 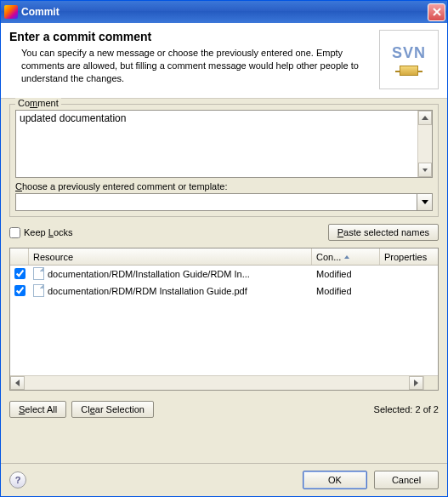 What do you see at coordinates (425, 117) in the screenshot?
I see `scroll-up-button` at bounding box center [425, 117].